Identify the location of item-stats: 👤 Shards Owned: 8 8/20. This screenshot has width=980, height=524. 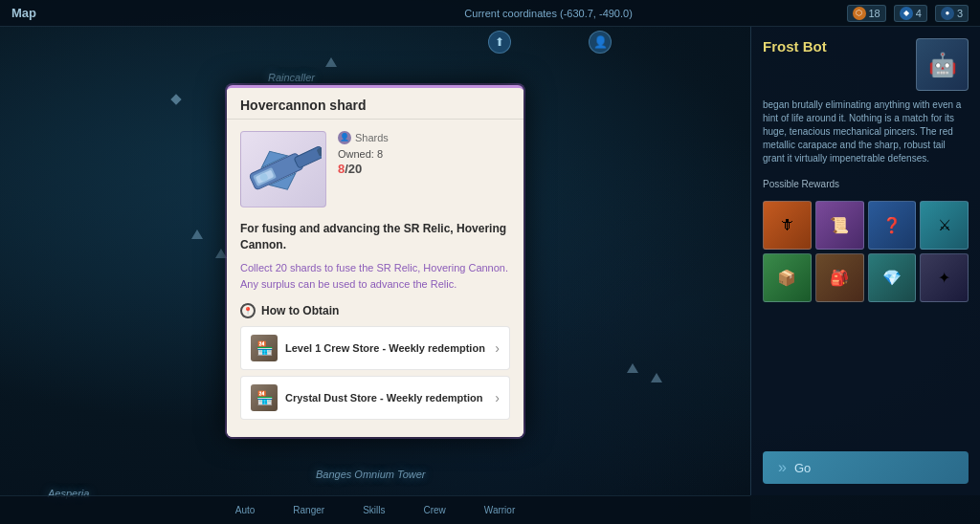
(424, 153).